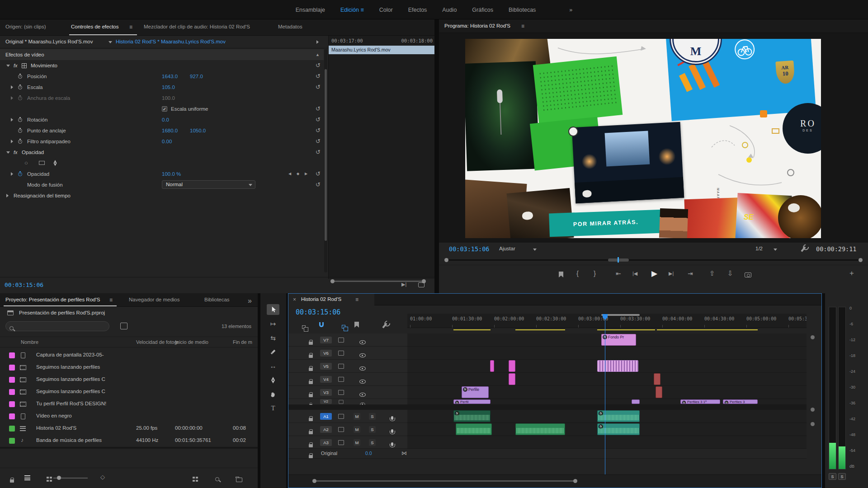 The image size is (868, 488). What do you see at coordinates (129, 392) in the screenshot?
I see `list-item: Seguimos lanzando perfiles C` at bounding box center [129, 392].